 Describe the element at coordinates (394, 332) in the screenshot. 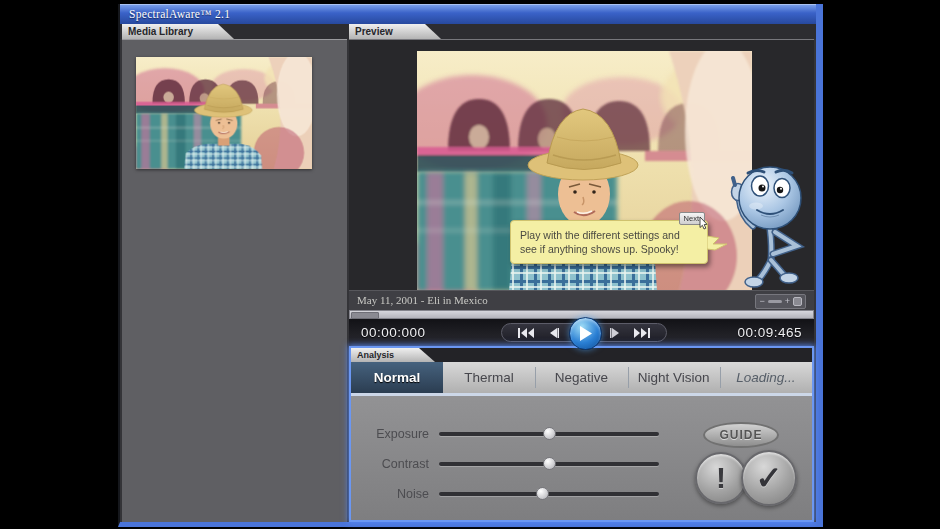

I see `elapsed-time: 00:00:000` at that location.